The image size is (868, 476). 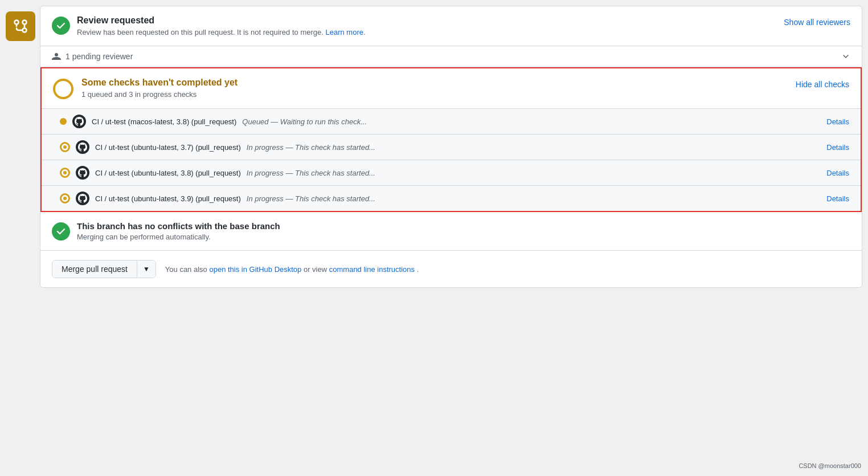 What do you see at coordinates (208, 26) in the screenshot?
I see `review-left: Review requested Review has been request…` at bounding box center [208, 26].